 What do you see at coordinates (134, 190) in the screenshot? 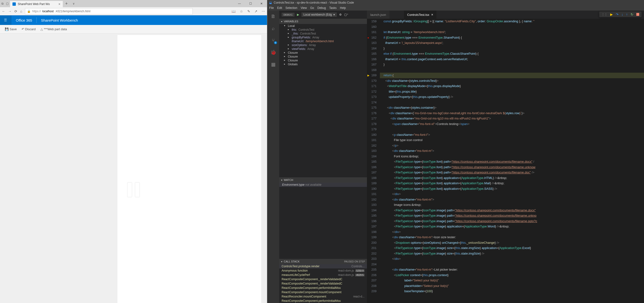
I see `loading-indicator` at bounding box center [134, 190].